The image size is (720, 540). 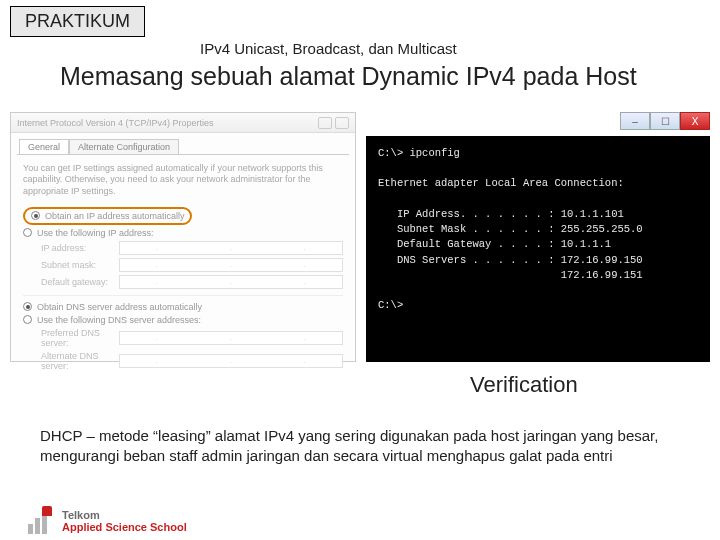 I want to click on dialog-tabs: General Alternate Configuration, so click(x=187, y=146).